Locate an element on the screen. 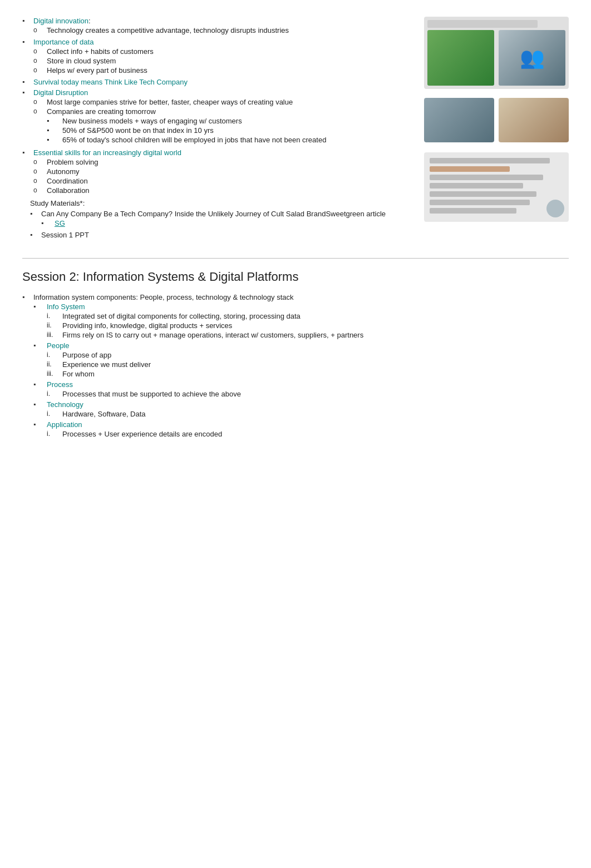 The width and height of the screenshot is (591, 868). list-item: ▪ 50% of S&P500 wont be on that index in… is located at coordinates (186, 130).